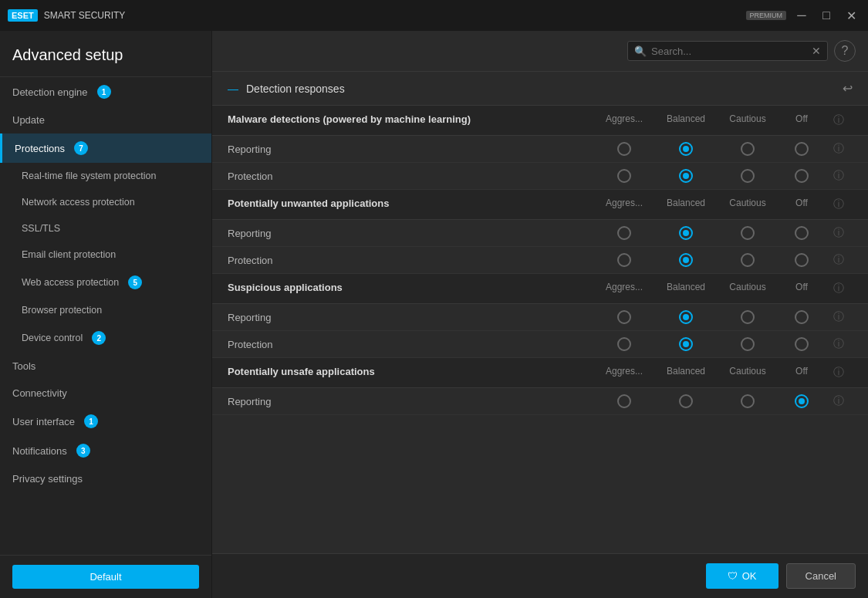  I want to click on sidebar-item-web-access: Web access protection5, so click(106, 282).